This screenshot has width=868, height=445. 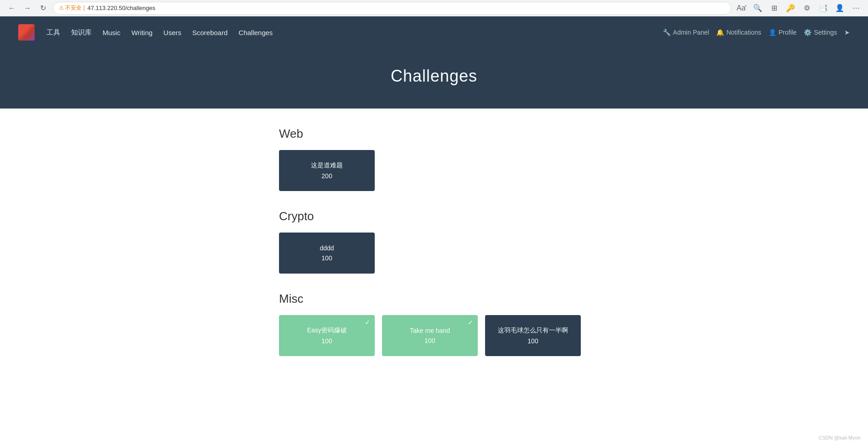 I want to click on navbar-left: 工具 知识库 Music Writing Users Scoreboard Ch…, so click(x=146, y=32).